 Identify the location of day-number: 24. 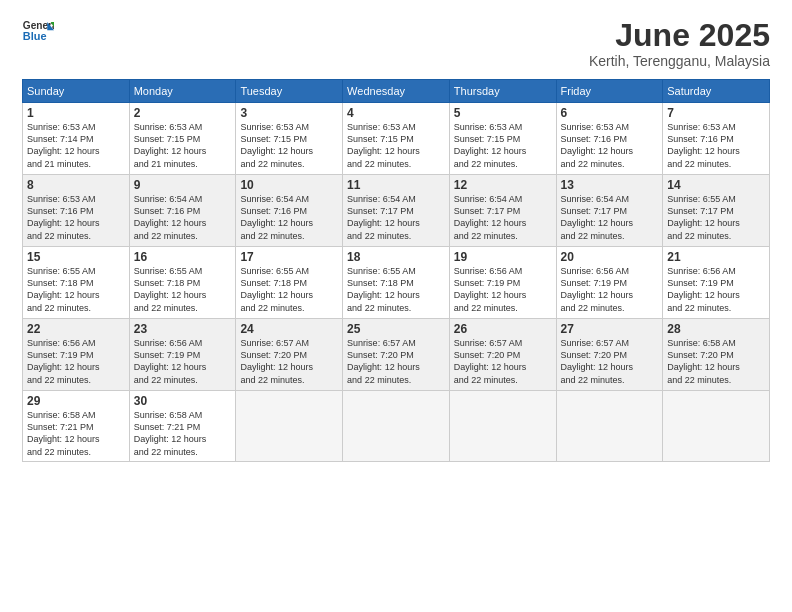
(289, 329).